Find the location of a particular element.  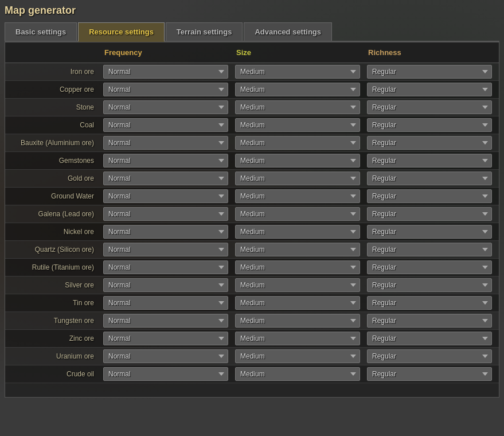

resource-name: Gold ore is located at coordinates (53, 178).